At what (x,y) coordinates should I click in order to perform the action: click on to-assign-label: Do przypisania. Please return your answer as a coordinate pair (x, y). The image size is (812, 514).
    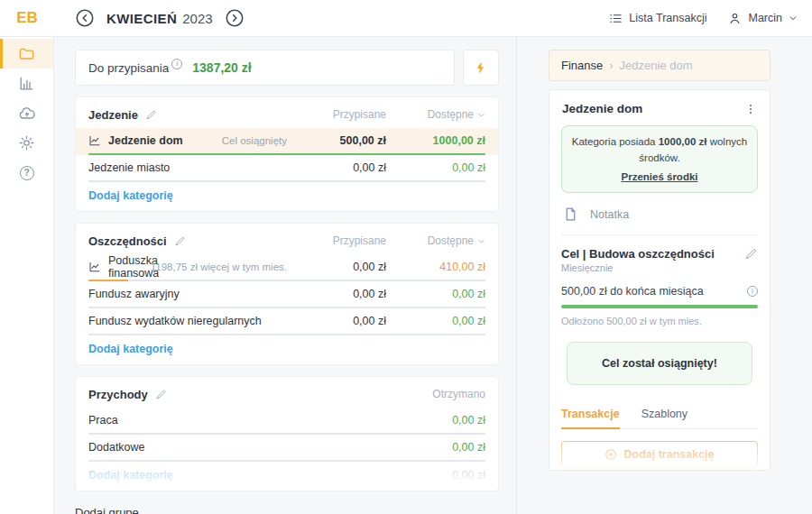
    Looking at the image, I should click on (128, 69).